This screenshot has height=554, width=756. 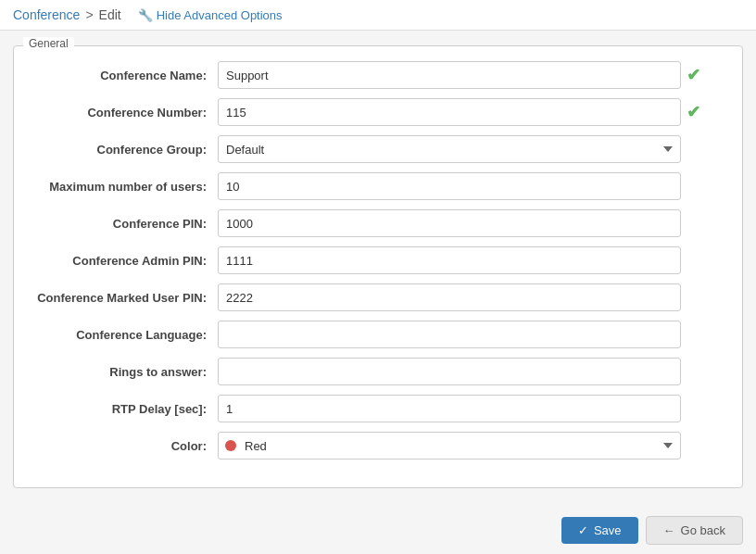 I want to click on conference-marked-pin-label: Conference Marked User PIN:, so click(x=125, y=298).